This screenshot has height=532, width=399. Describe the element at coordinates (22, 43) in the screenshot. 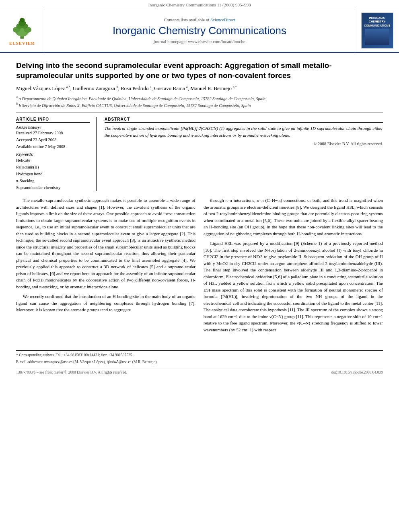

I see `elsevier-brand-text: ELSEVIER` at that location.